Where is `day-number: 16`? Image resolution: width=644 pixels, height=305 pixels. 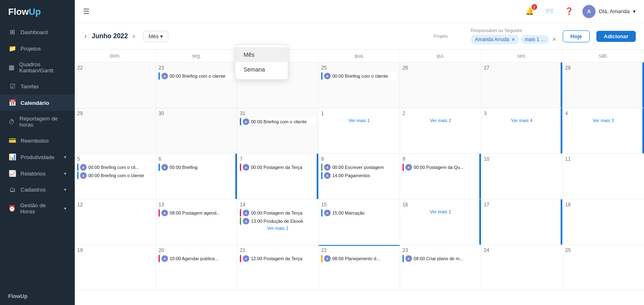 day-number: 16 is located at coordinates (440, 205).